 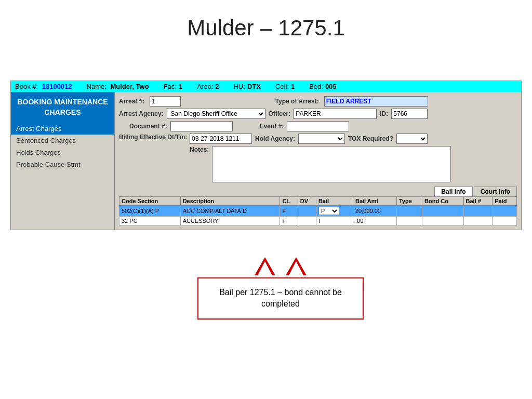 What do you see at coordinates (266, 25) in the screenshot?
I see `page-title: Mulder – 1275.1` at bounding box center [266, 25].